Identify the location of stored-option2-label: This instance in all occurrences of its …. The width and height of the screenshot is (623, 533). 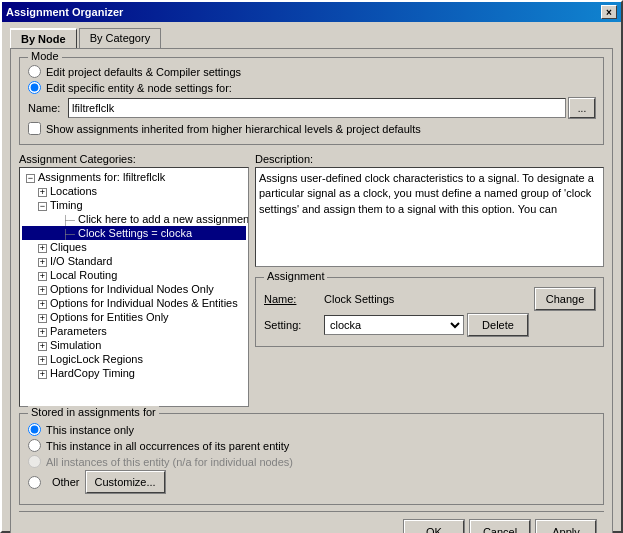
(168, 446).